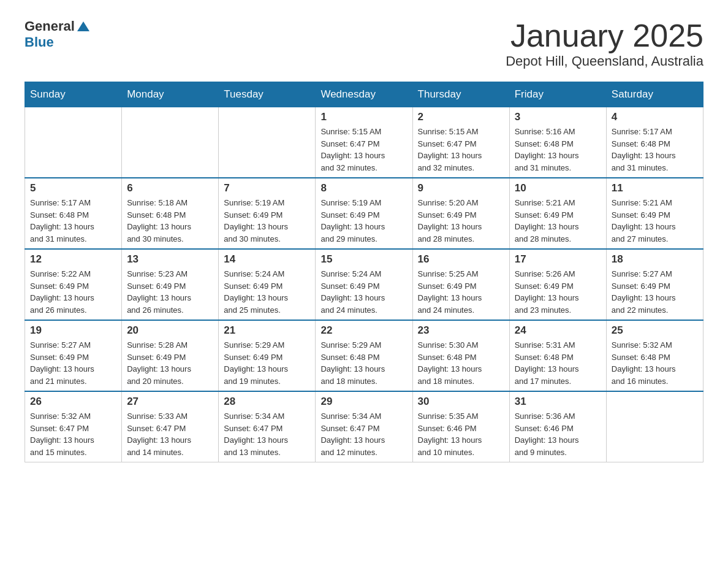 The image size is (728, 563). I want to click on calendar-week-row: 26Sunrise: 5:32 AMSunset: 6:47 PMDayligh…, so click(364, 427).